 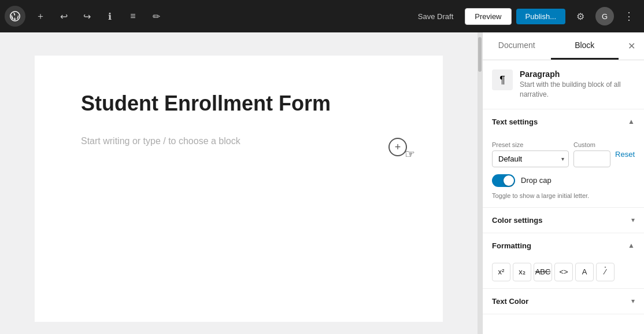 I want to click on code-icon: <>, so click(x=563, y=272).